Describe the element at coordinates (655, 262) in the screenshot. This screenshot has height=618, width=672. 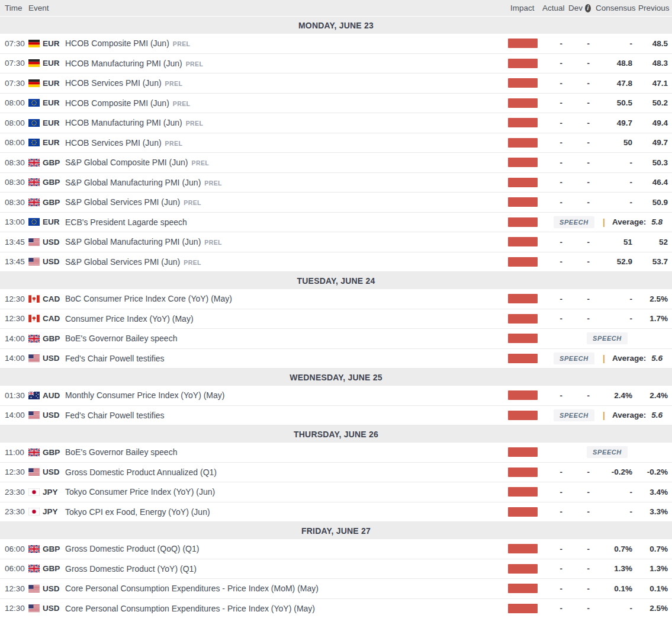
I see `previous-value: 53.7` at that location.